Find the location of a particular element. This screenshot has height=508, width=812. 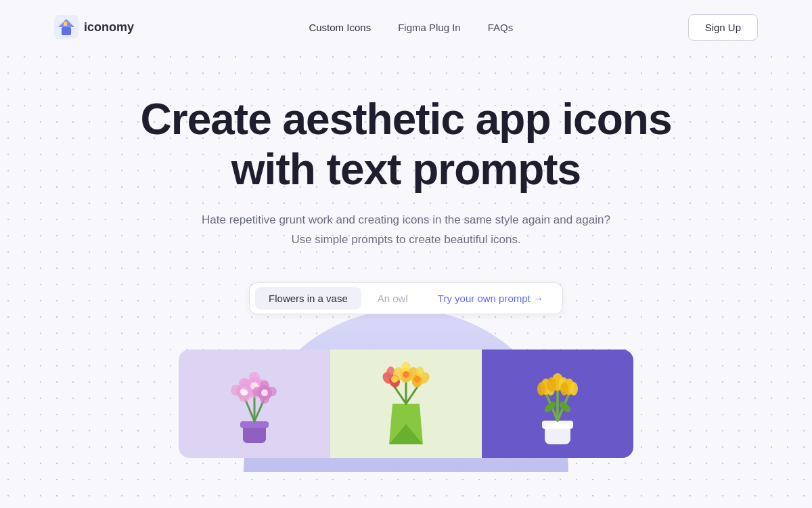

flower-purple-icon is located at coordinates (254, 404).